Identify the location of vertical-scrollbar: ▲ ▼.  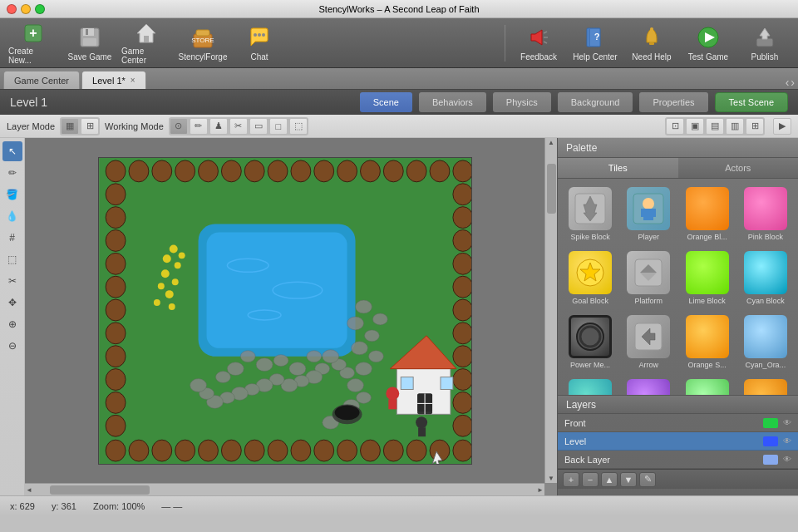
(550, 311).